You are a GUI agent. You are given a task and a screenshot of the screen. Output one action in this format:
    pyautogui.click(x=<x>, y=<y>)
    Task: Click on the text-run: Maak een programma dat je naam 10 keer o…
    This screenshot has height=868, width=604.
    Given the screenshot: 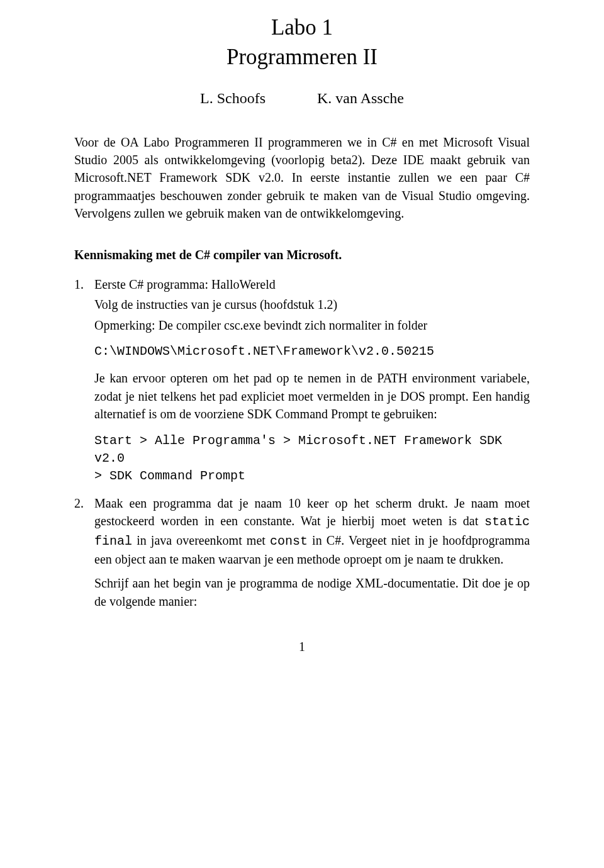 What is the action you would take?
    pyautogui.click(x=312, y=512)
    